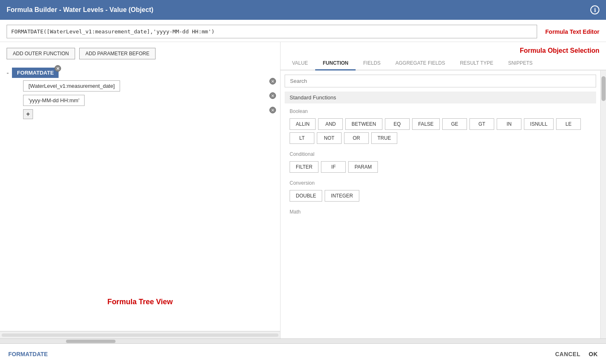 Image resolution: width=606 pixels, height=364 pixels. I want to click on func-true: TRUE, so click(384, 138).